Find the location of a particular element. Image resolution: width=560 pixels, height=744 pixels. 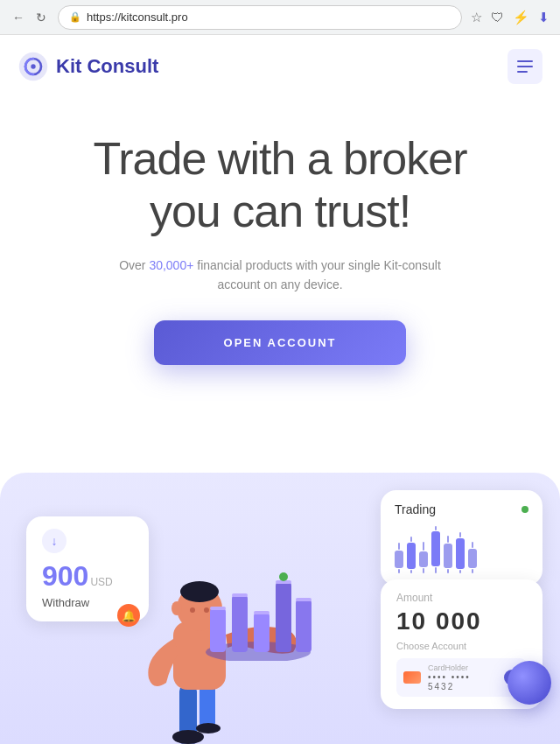

choose-account-label: Choose Account is located at coordinates (462, 646).